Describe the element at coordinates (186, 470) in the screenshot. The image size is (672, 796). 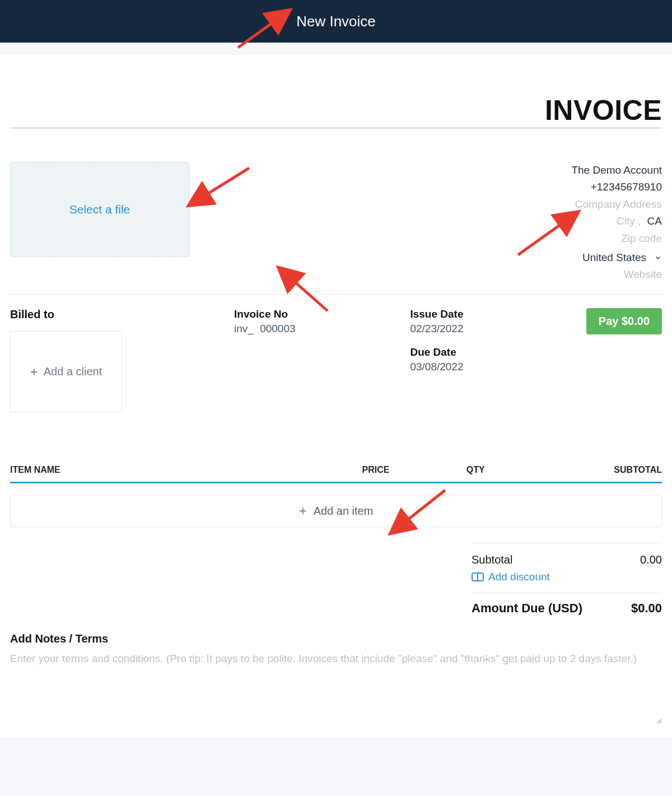
I see `col-item-name: ITEM NAME` at that location.